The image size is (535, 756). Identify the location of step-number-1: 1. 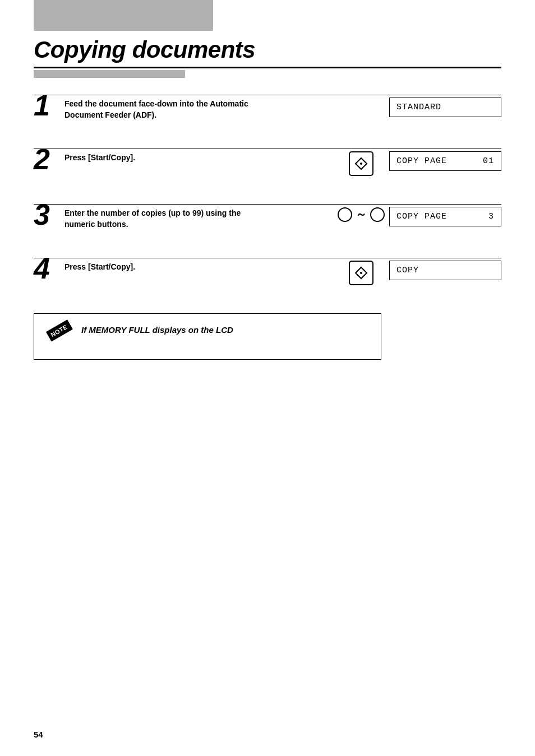
(49, 105).